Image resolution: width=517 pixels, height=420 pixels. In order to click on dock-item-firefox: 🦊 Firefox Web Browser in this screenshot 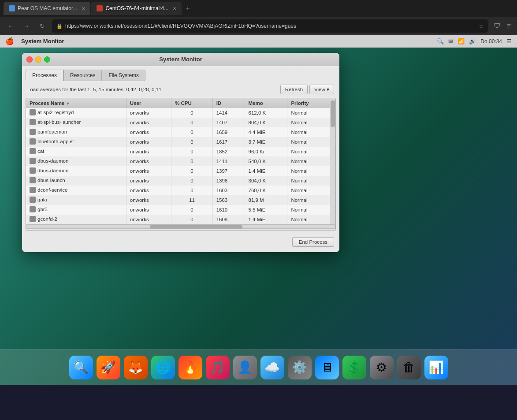, I will do `click(136, 368)`.